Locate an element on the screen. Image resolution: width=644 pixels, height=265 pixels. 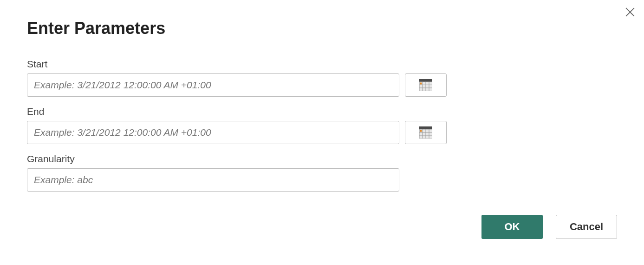
ok-button: OK is located at coordinates (512, 227).